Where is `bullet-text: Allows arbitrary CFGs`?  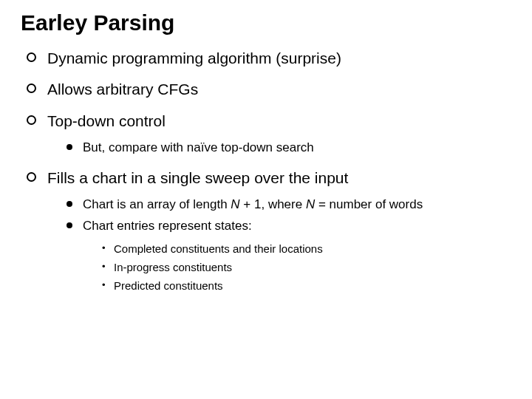 bullet-text: Allows arbitrary CFGs is located at coordinates (123, 89).